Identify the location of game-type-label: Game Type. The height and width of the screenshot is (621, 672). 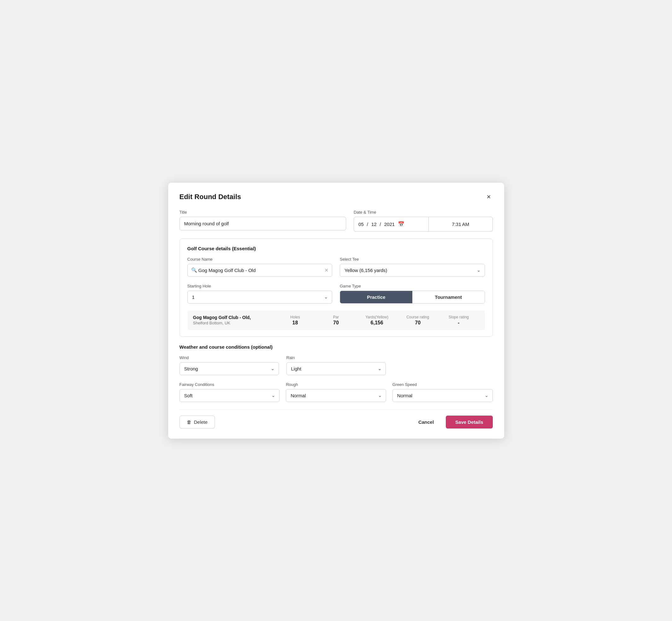
(412, 286).